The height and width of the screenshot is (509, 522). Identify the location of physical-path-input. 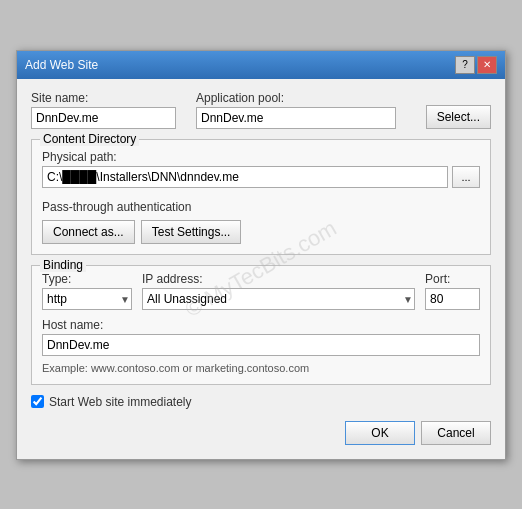
(245, 177).